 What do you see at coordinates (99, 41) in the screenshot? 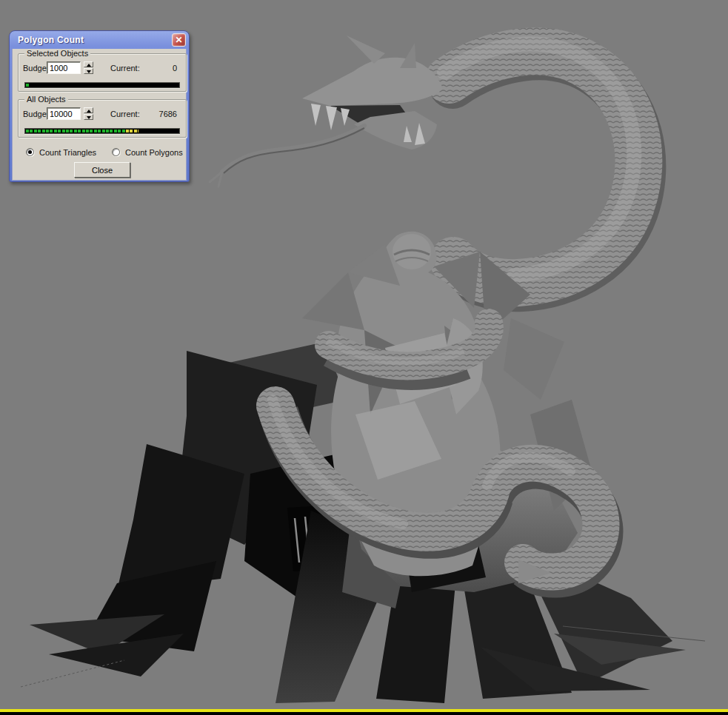
I see `dialog-titlebar: Polygon Count ✕` at bounding box center [99, 41].